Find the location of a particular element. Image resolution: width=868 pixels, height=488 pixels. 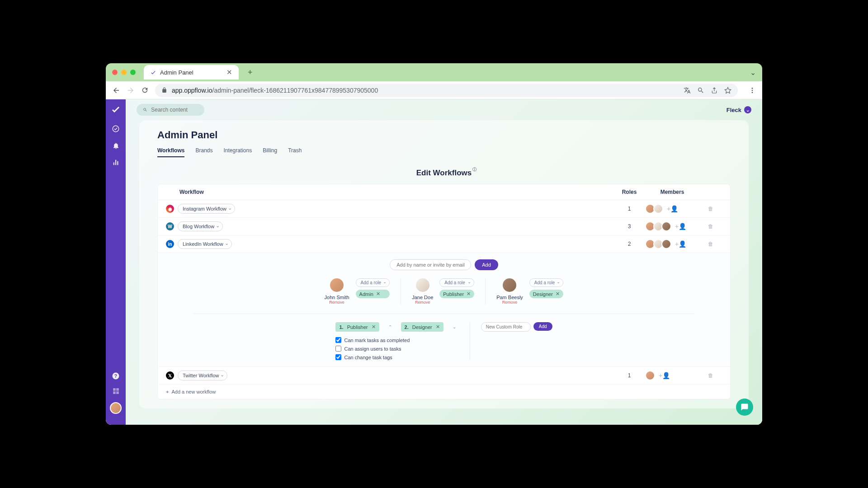

sidebar: ? is located at coordinates (116, 262).